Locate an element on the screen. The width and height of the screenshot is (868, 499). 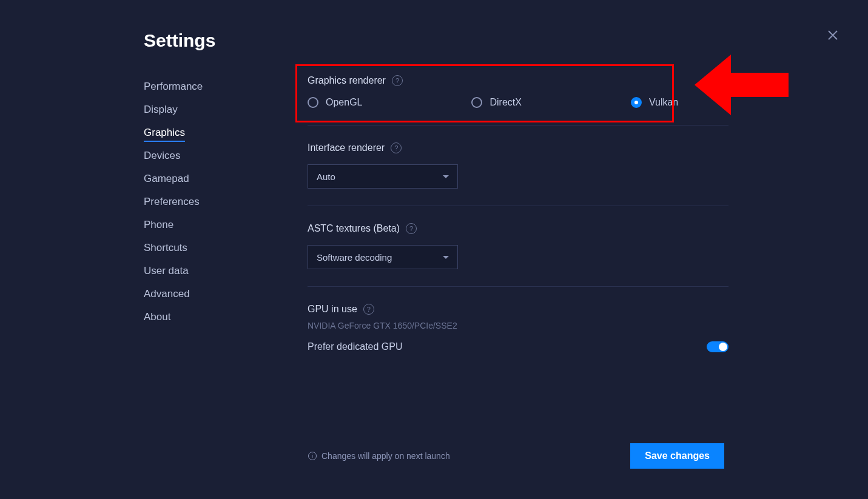
dropdown-value: Auto is located at coordinates (326, 177).